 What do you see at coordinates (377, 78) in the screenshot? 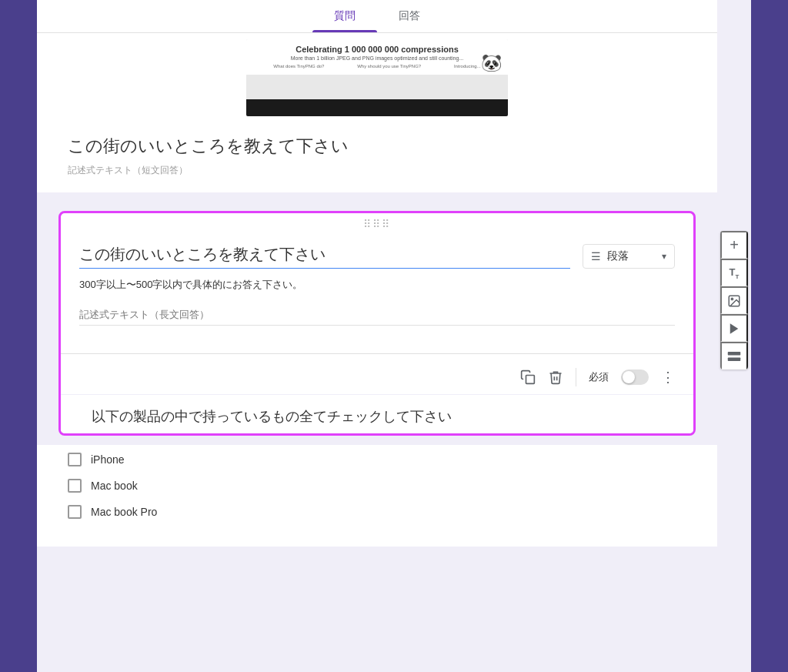
I see `banner-image: Celebrating 1 000 000 000 compressions M…` at bounding box center [377, 78].